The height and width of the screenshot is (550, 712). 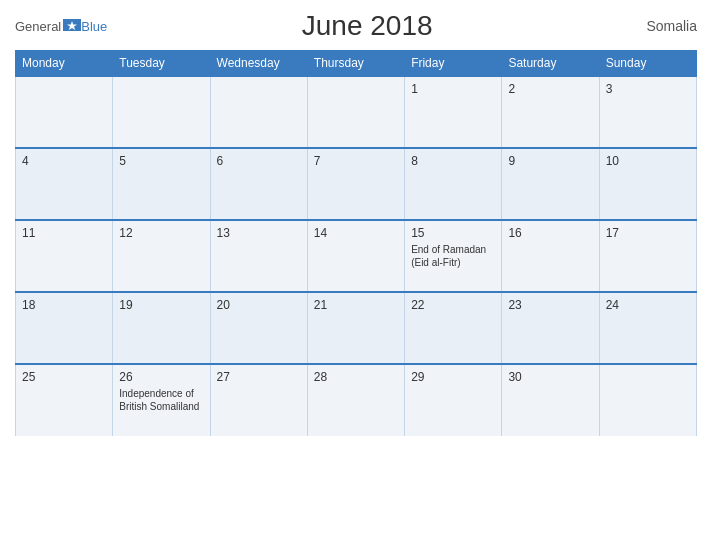 I want to click on calendar-cell: 10, so click(x=648, y=184).